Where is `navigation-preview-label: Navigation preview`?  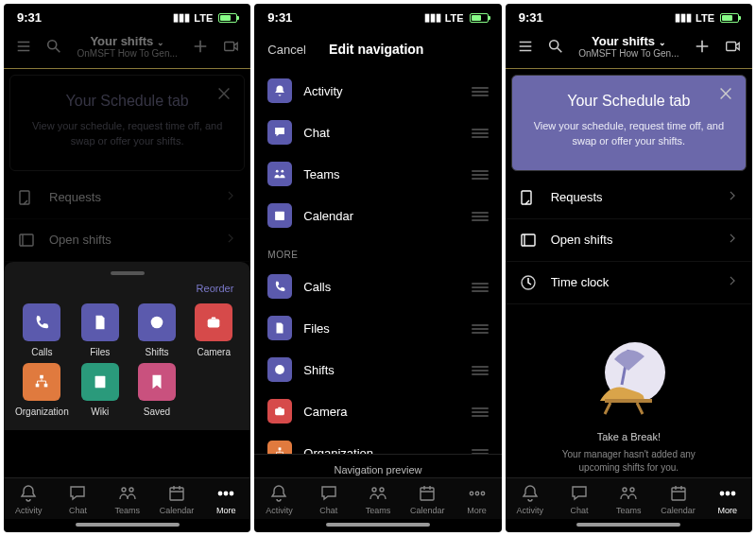
navigation-preview-label: Navigation preview is located at coordinates (378, 465).